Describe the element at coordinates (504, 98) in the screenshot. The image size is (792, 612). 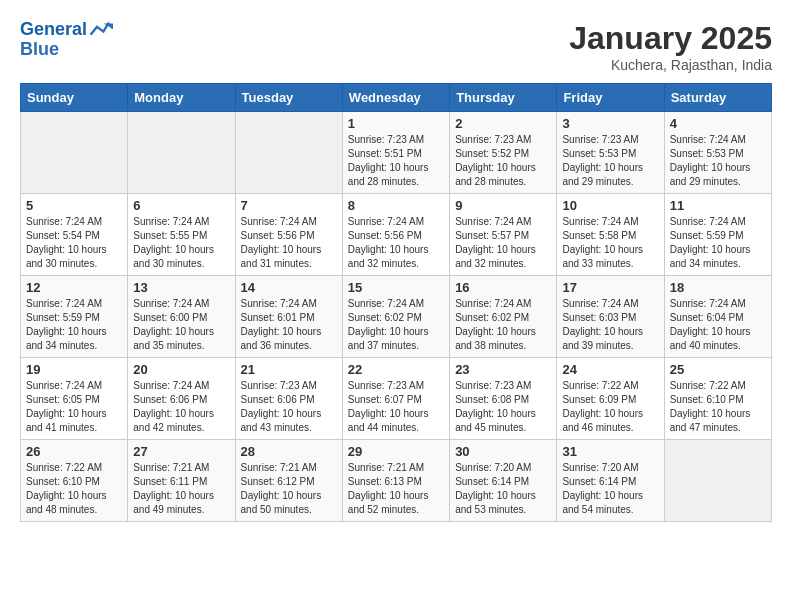
I see `weekday-header: Thursday` at that location.